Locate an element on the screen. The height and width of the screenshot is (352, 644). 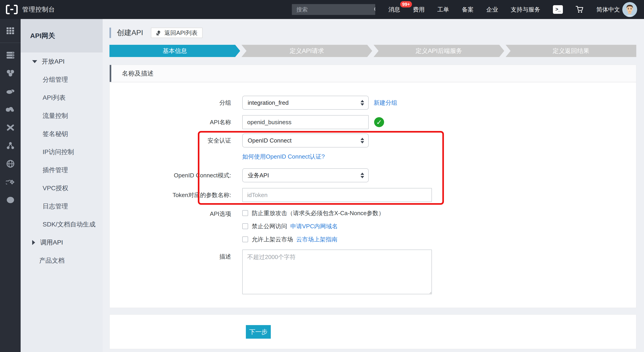
cloudshell-icon: >_ is located at coordinates (558, 9).